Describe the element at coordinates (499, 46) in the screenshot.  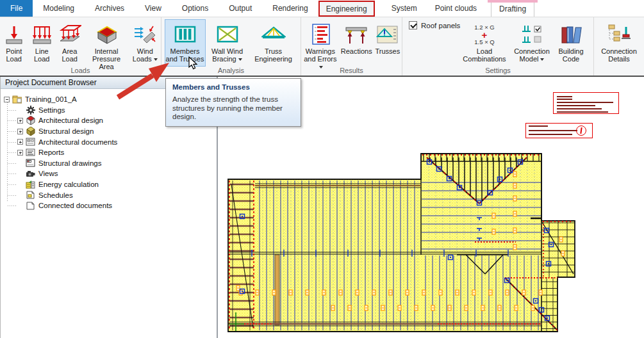
I see `ribbon-group-settings: Roof panels 1.2 × G + 1.5 × Q Load Combi…` at that location.